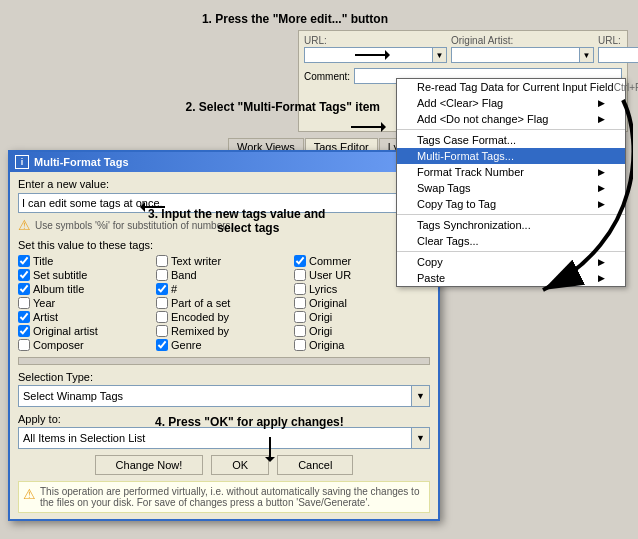 Image resolution: width=638 pixels, height=539 pixels. Describe the element at coordinates (315, 465) in the screenshot. I see `cancel-button: Cancel` at that location.